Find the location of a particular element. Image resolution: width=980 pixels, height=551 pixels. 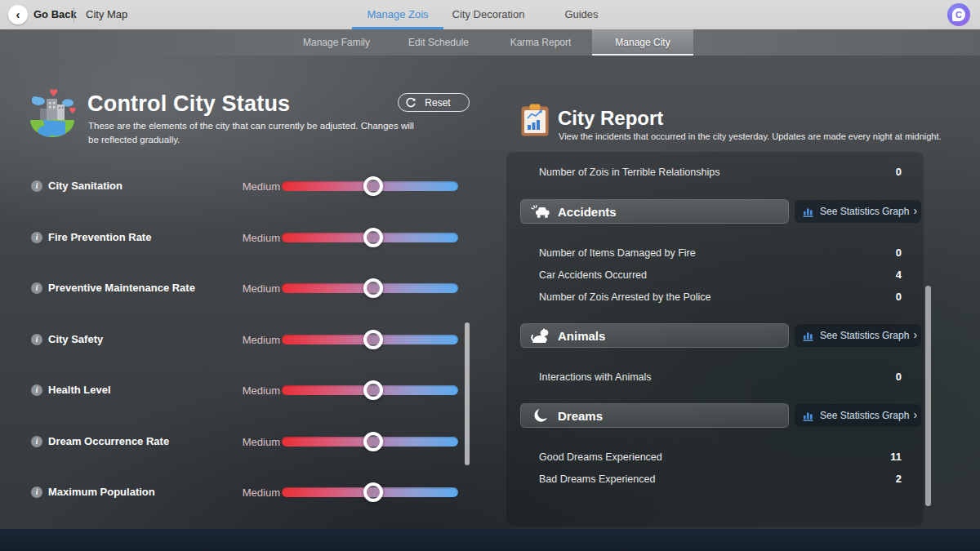

row-value: 2 is located at coordinates (898, 478).